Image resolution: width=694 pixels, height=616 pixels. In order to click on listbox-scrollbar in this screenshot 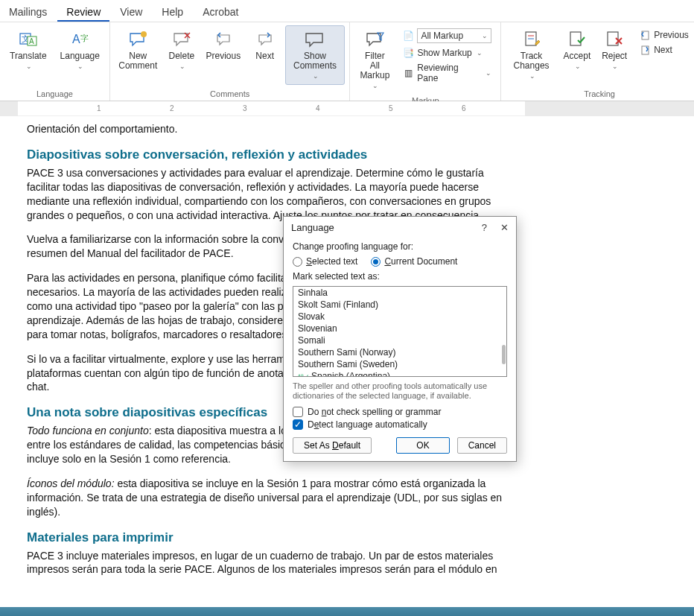, I will do `click(503, 355)`.